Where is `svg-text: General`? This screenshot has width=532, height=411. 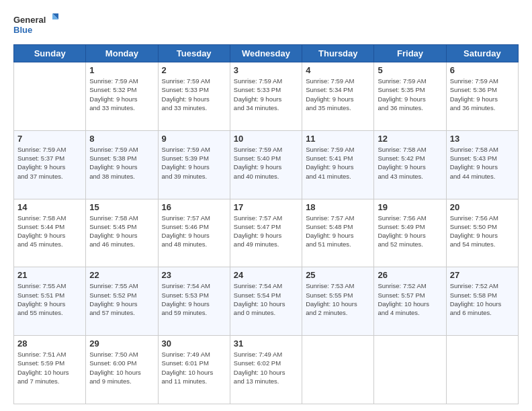
svg-text: General is located at coordinates (30, 20).